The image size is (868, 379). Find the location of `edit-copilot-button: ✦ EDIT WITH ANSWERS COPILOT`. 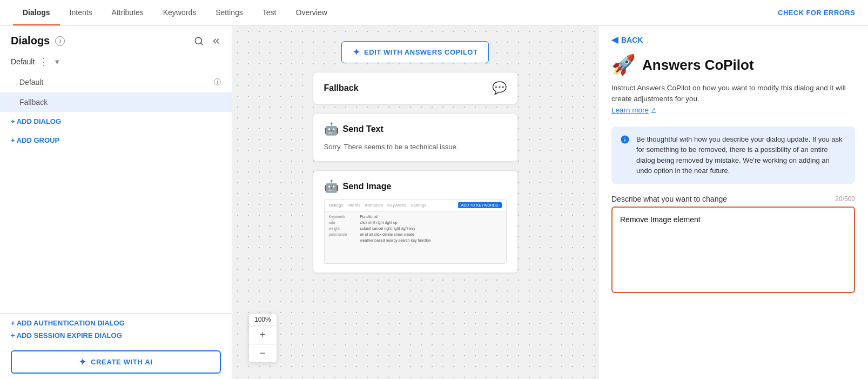

edit-copilot-button: ✦ EDIT WITH ANSWERS COPILOT is located at coordinates (415, 52).